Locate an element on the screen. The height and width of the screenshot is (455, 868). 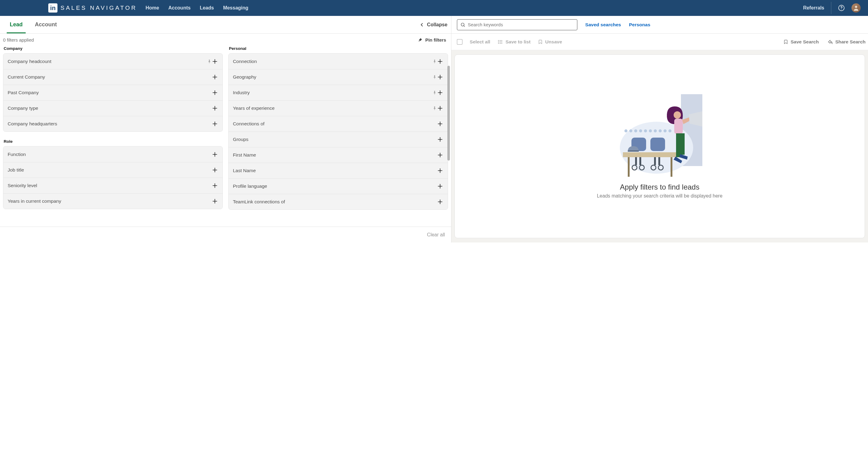
filter-item: Seniority level is located at coordinates (113, 185).